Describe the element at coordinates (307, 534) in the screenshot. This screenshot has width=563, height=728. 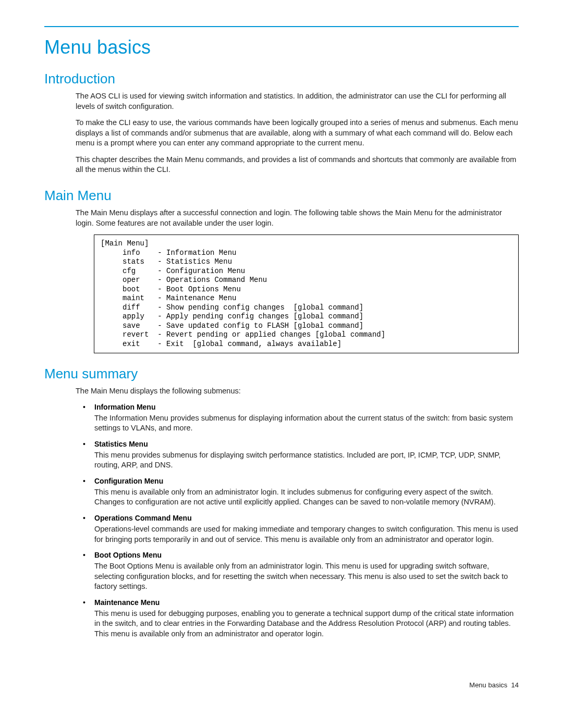
I see `list-item-desc: Operations-level commands are used for m…` at that location.